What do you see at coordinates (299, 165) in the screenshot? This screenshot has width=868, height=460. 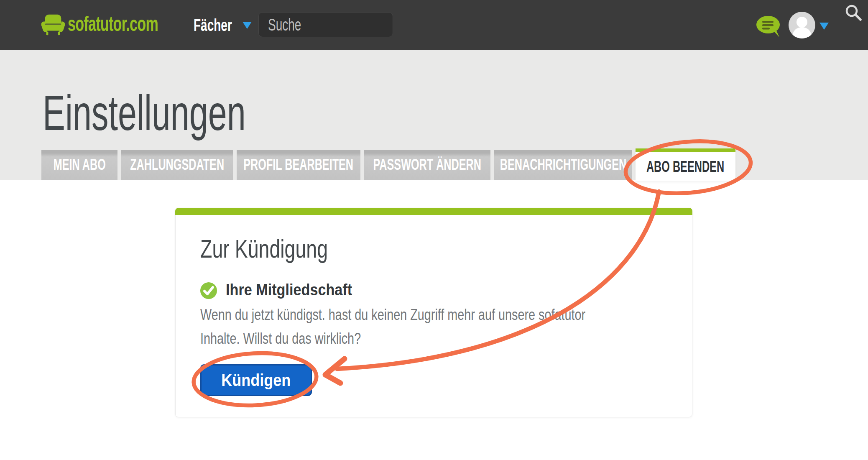 I see `tab-profil-bearbeiten: PROFIL BEARBEITEN` at bounding box center [299, 165].